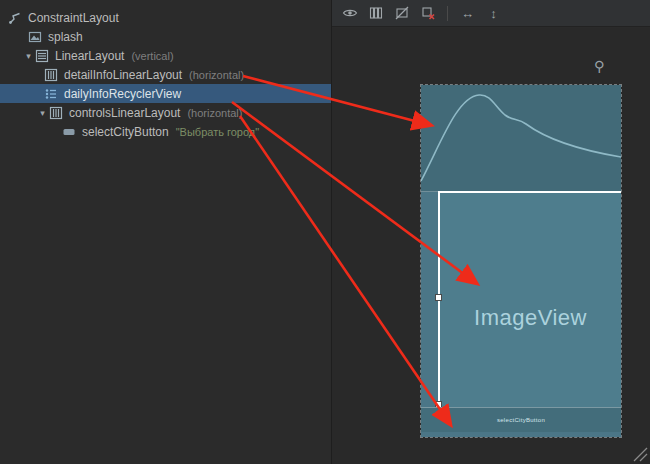  Describe the element at coordinates (640, 454) in the screenshot. I see `resize-grip-icon` at that location.